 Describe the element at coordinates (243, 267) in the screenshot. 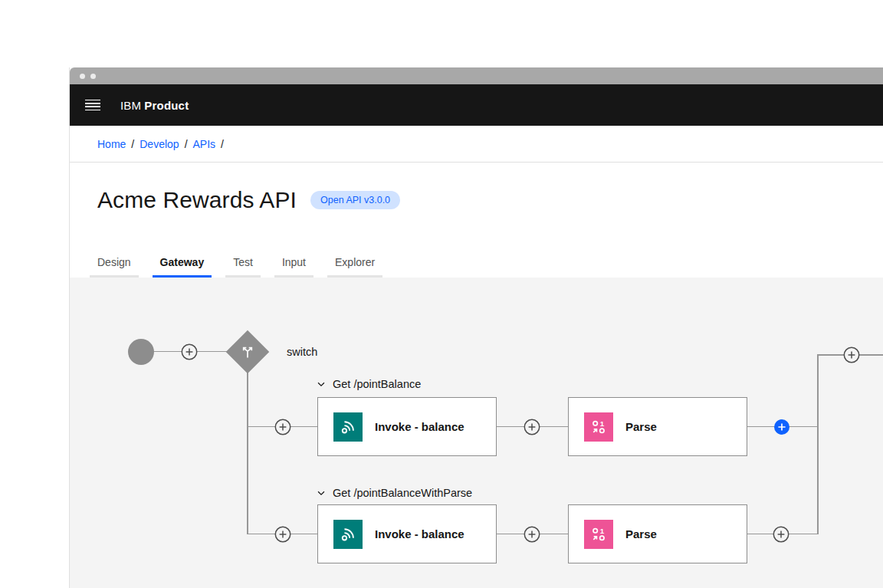

I see `tab-test: Test` at that location.